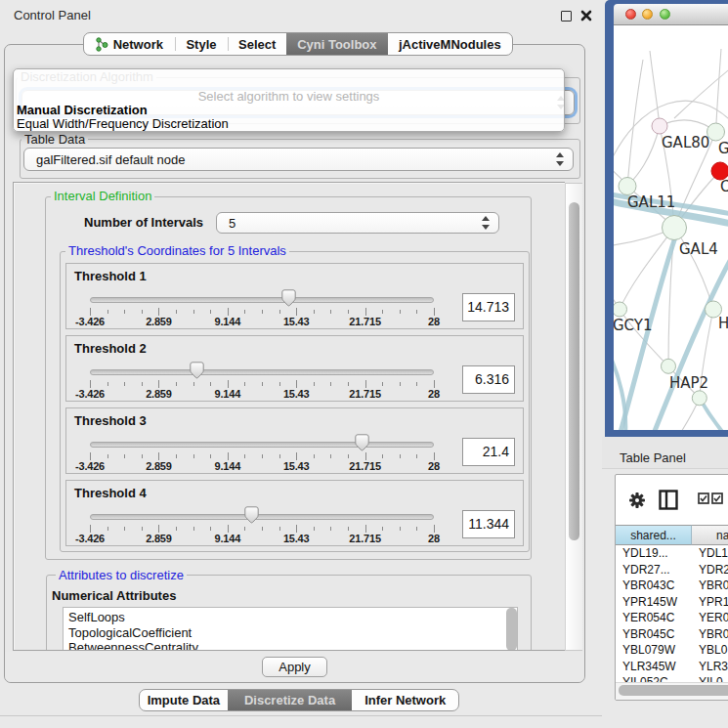  What do you see at coordinates (668, 500) in the screenshot?
I see `columns-icon` at bounding box center [668, 500].